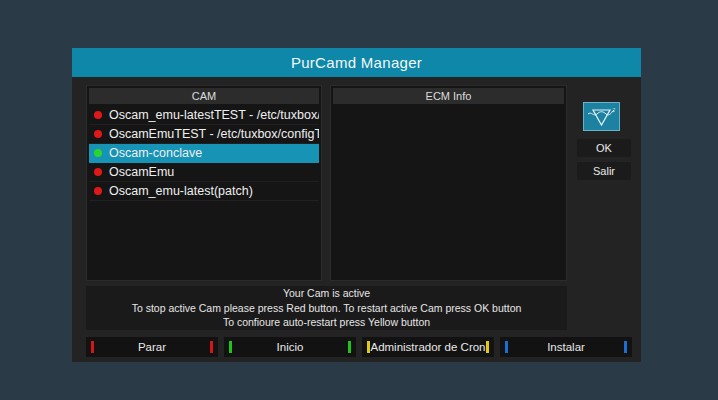 This screenshot has height=400, width=718. What do you see at coordinates (428, 347) in the screenshot?
I see `yellow-button-cron: Administrador de Cron` at bounding box center [428, 347].